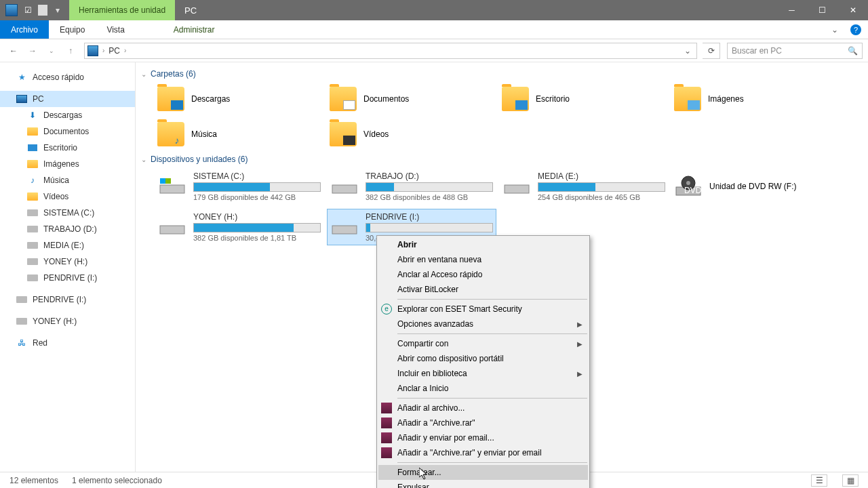 The width and height of the screenshot is (868, 488). What do you see at coordinates (68, 99) in the screenshot?
I see `sidebar-pc: PC` at bounding box center [68, 99].